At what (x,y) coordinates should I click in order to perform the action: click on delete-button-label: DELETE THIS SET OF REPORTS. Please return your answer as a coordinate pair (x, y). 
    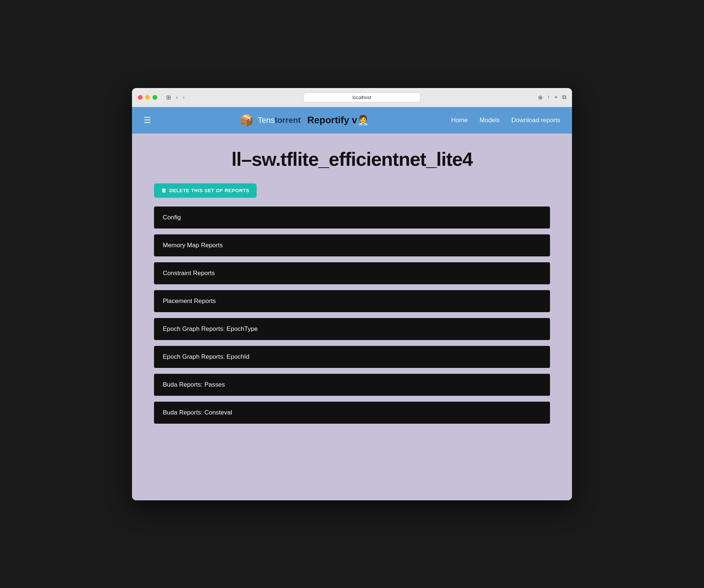
    Looking at the image, I should click on (209, 191).